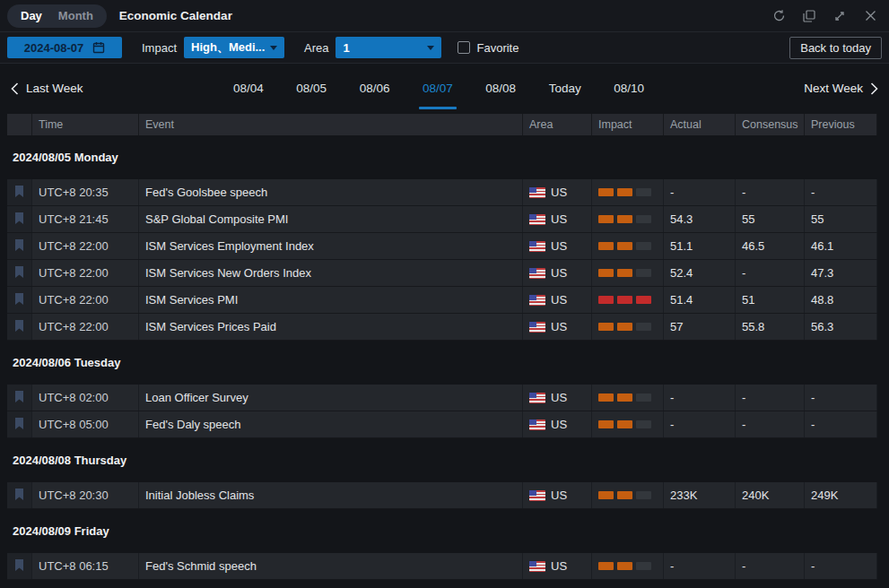  I want to click on day-tab-08-10: 08/10, so click(629, 88).